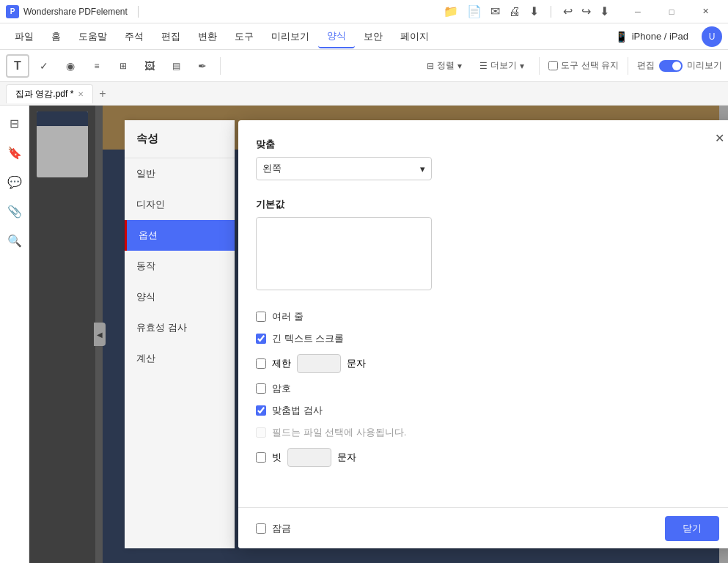  Describe the element at coordinates (287, 317) in the screenshot. I see `multiline-label: 여러 줄` at that location.